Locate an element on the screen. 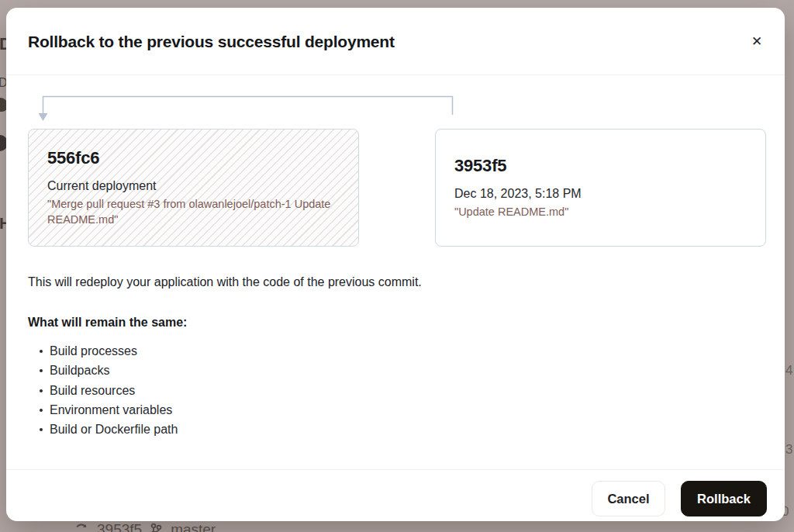 The height and width of the screenshot is (532, 794). previous-commit-message: "Update README.md" is located at coordinates (600, 212).